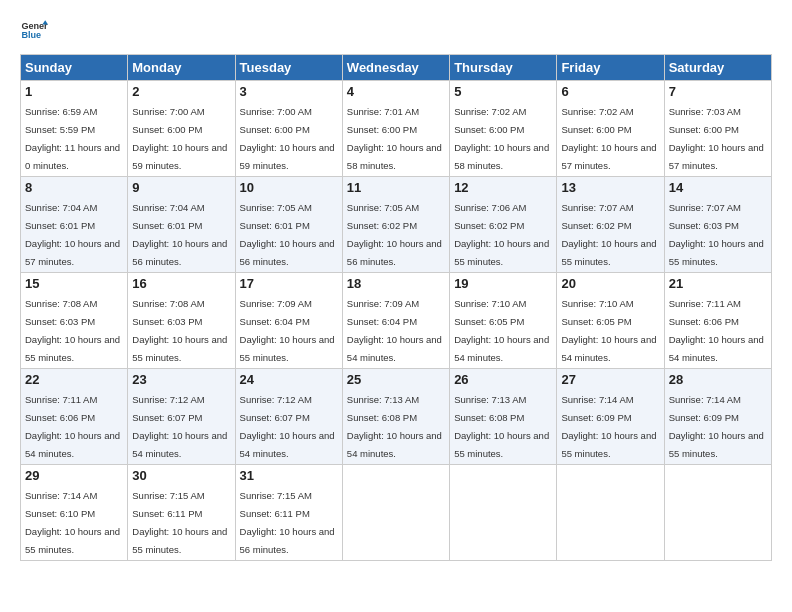 The height and width of the screenshot is (612, 792). What do you see at coordinates (396, 92) in the screenshot?
I see `day-number: 4` at bounding box center [396, 92].